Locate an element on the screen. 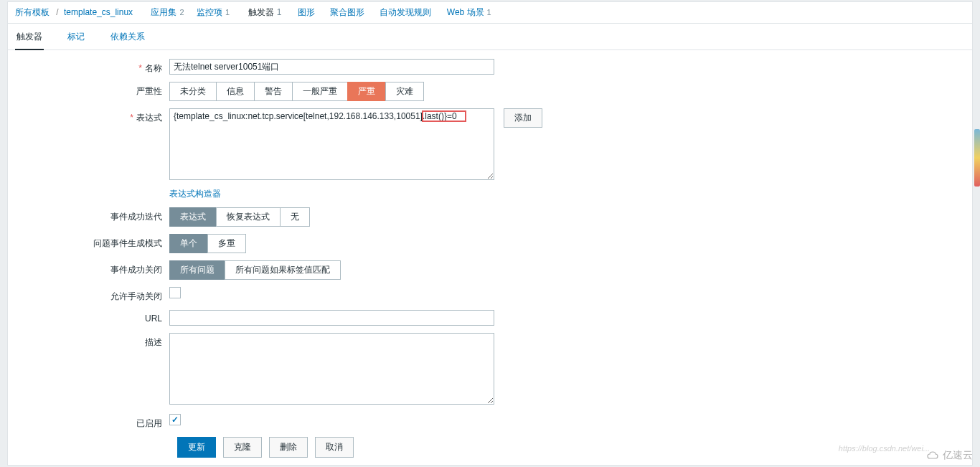 Image resolution: width=980 pixels, height=467 pixels. web-count: 1 is located at coordinates (489, 12).